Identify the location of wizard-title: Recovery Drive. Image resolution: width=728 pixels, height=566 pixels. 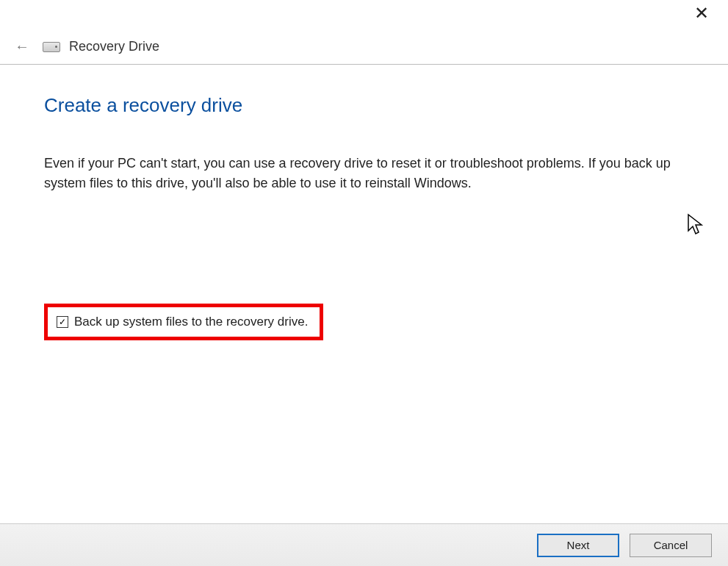
(115, 47).